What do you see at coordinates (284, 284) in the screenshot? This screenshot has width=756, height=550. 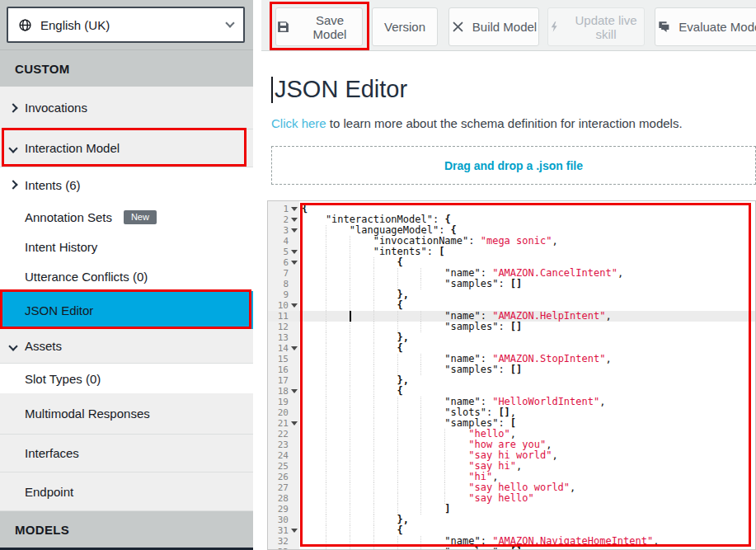 I see `line-number: 8` at bounding box center [284, 284].